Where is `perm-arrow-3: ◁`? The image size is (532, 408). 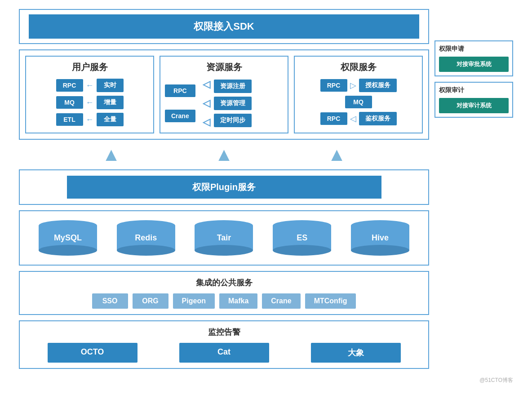 perm-arrow-3: ◁ is located at coordinates (353, 119).